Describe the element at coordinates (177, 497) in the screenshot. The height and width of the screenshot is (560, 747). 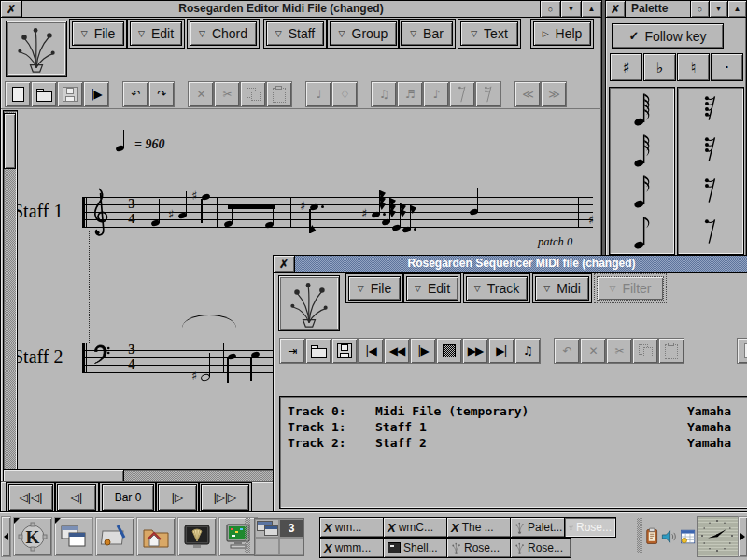
I see `forward-bar: |▷` at that location.